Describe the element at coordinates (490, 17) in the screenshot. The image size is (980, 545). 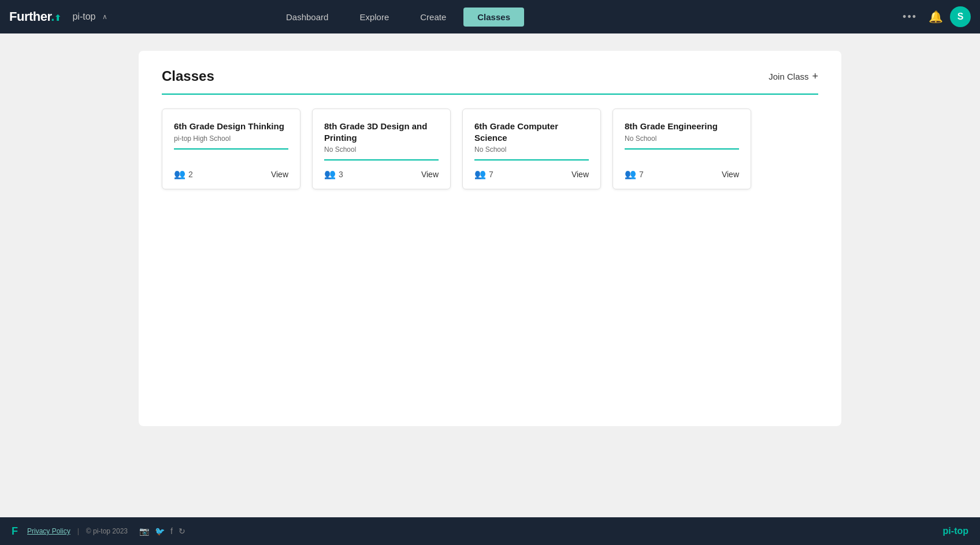
I see `header: Further.⬆ pi-top ∧ Dashboard Explore Cre…` at that location.